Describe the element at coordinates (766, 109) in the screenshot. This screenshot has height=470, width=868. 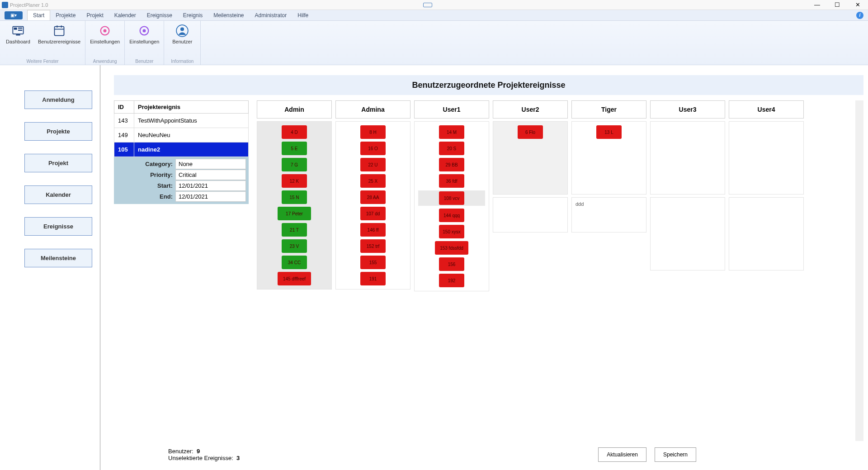
I see `user-header: User4` at that location.